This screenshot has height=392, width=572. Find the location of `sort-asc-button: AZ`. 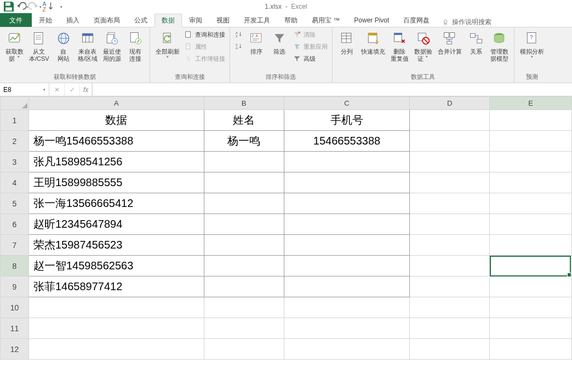

sort-asc-button: AZ is located at coordinates (239, 34).